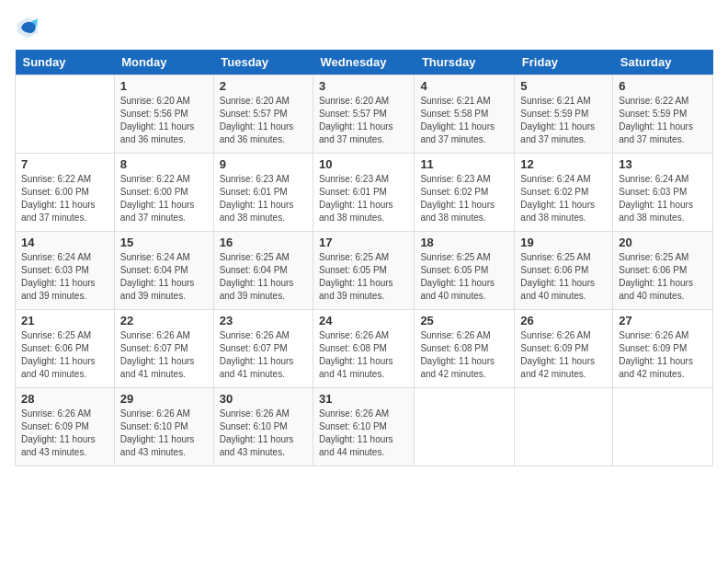  I want to click on calendar-cell: 1Sunrise: 6:20 AM Sunset: 5:56 PM Daylig…, so click(164, 114).